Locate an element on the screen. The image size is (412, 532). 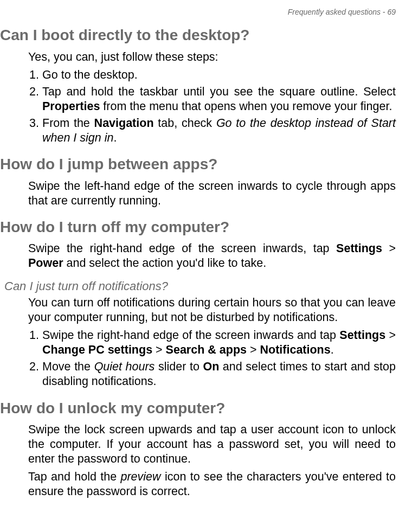
bold-text: Properties is located at coordinates (71, 106).